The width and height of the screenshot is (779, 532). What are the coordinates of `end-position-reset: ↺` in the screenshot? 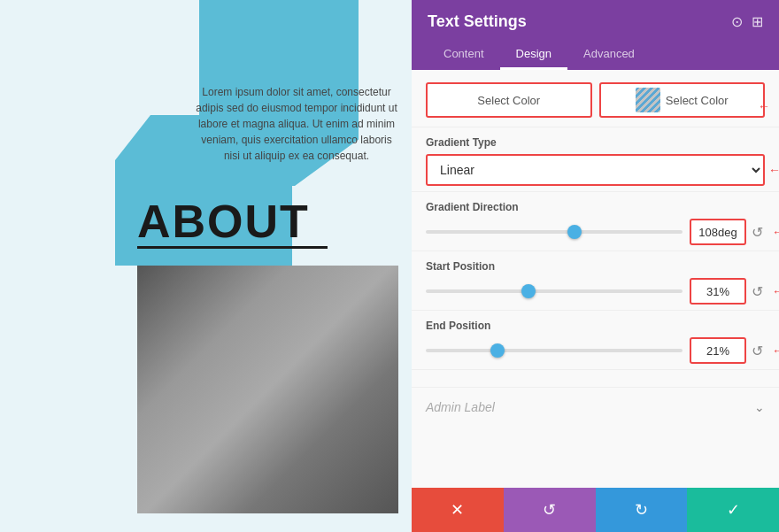 It's located at (758, 351).